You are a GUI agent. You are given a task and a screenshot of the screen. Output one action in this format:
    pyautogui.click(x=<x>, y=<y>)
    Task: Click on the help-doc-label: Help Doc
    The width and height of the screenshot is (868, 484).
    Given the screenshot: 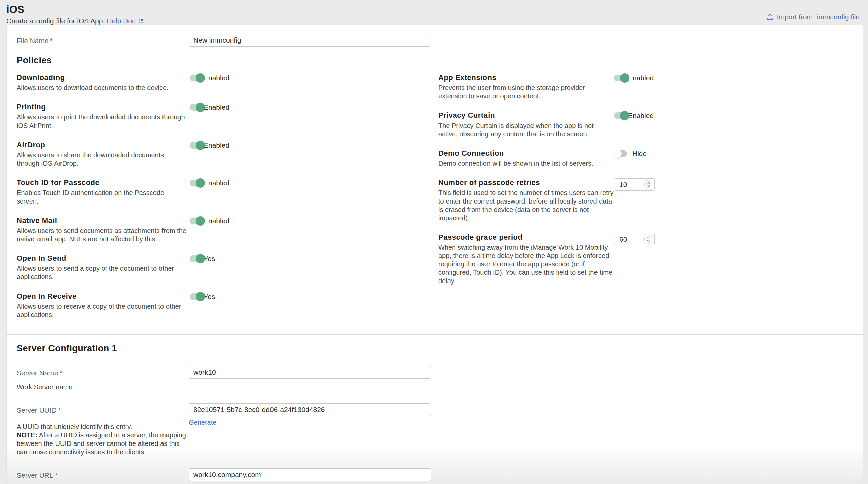 What is the action you would take?
    pyautogui.click(x=121, y=21)
    